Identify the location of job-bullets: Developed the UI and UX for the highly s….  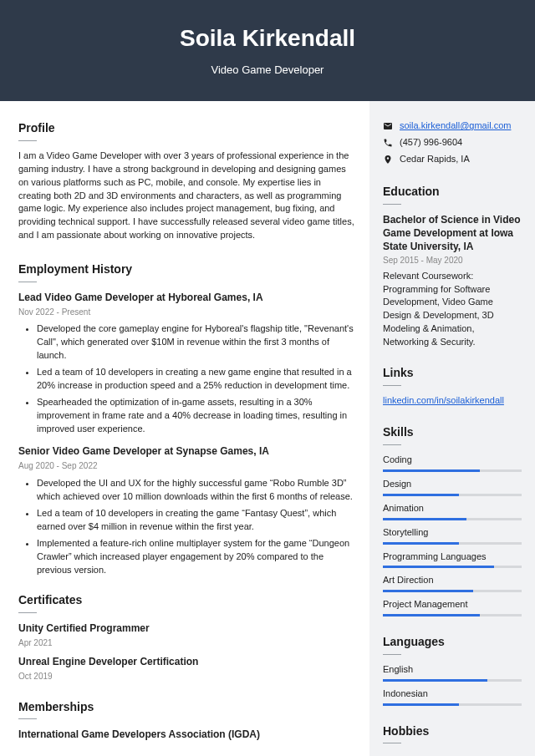
(186, 527).